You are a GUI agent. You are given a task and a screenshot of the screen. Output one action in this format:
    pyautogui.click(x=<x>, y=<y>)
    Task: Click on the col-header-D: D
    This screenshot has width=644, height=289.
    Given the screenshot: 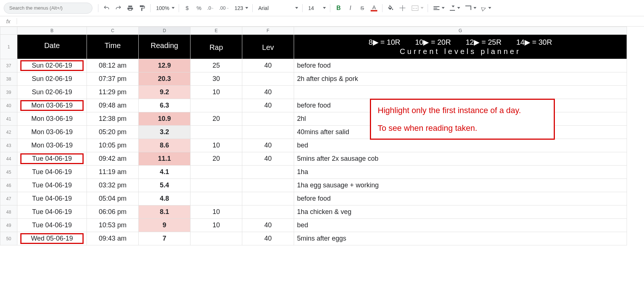 What is the action you would take?
    pyautogui.click(x=165, y=31)
    